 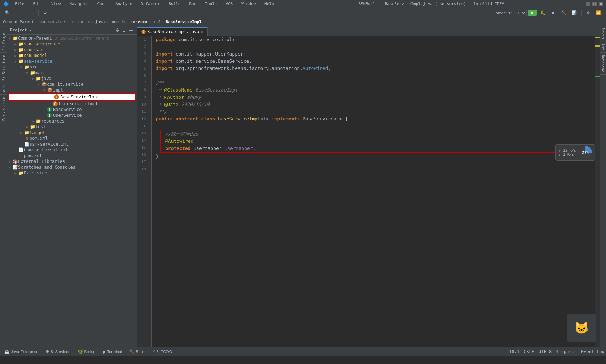 What do you see at coordinates (72, 38) in the screenshot?
I see `tree-item-common-parent: ▼ 📁 Common-Parent D:\SSMBuild\Common-Par…` at bounding box center [72, 38].